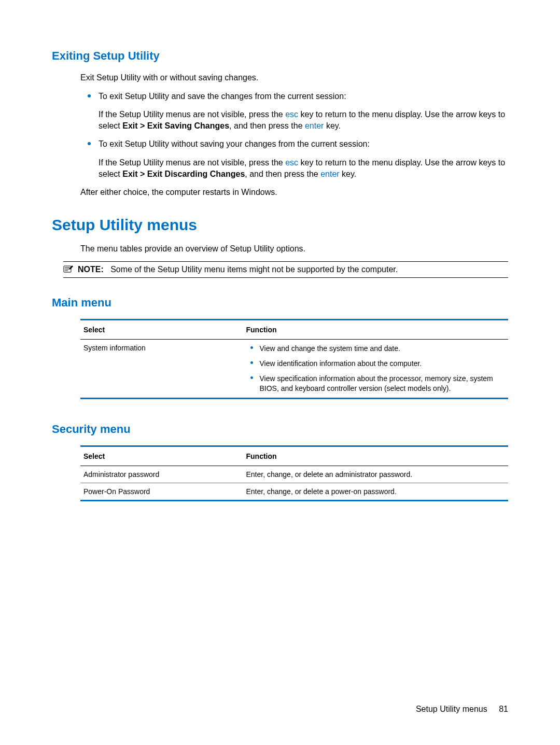 Image resolution: width=560 pixels, height=745 pixels. What do you see at coordinates (303, 96) in the screenshot?
I see `exiting-item-save-text: To exit Setup Utility and save the chang…` at bounding box center [303, 96].